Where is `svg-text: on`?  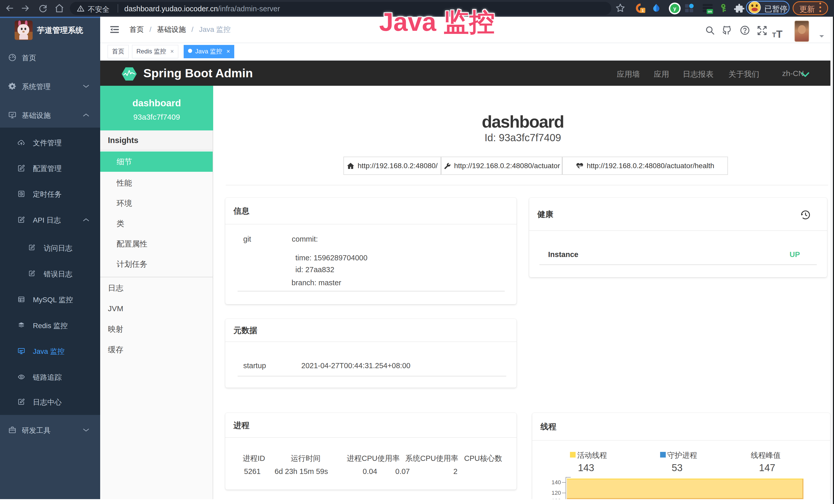 svg-text: on is located at coordinates (710, 12).